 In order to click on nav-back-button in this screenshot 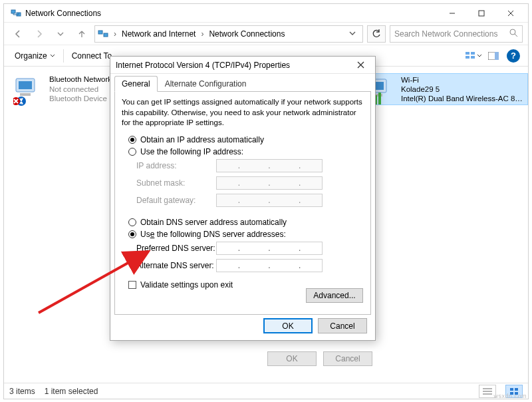, I will do `click(18, 34)`.